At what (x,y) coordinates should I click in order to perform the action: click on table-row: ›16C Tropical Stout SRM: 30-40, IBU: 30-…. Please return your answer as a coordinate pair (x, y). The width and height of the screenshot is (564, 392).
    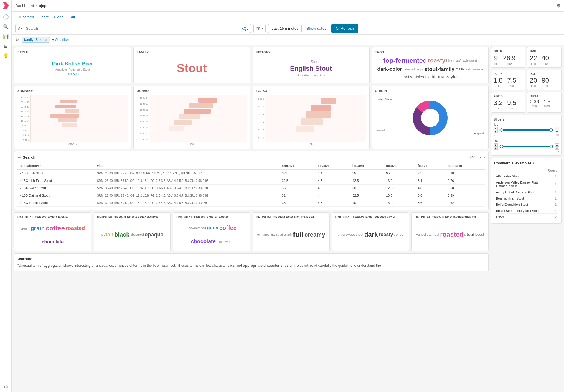
    Looking at the image, I should click on (251, 203).